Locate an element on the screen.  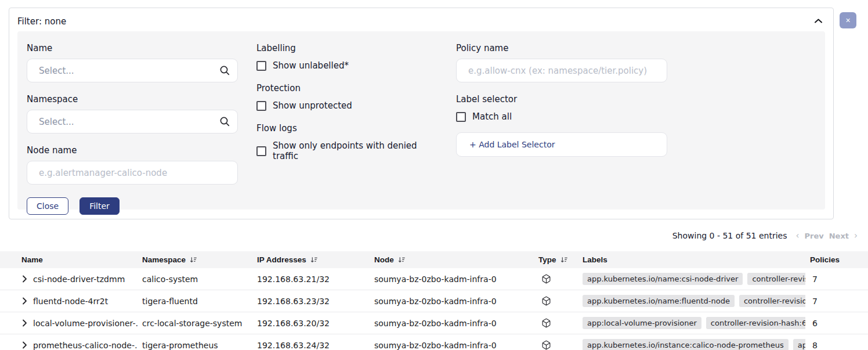
endpoint-name: fluentd-node-4rr2t is located at coordinates (71, 301).